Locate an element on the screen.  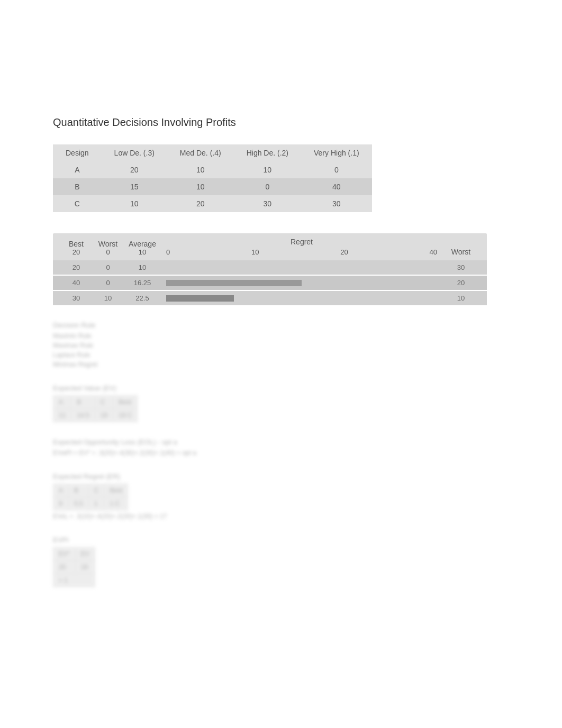
cell-worst-a: 0 is located at coordinates (108, 268).